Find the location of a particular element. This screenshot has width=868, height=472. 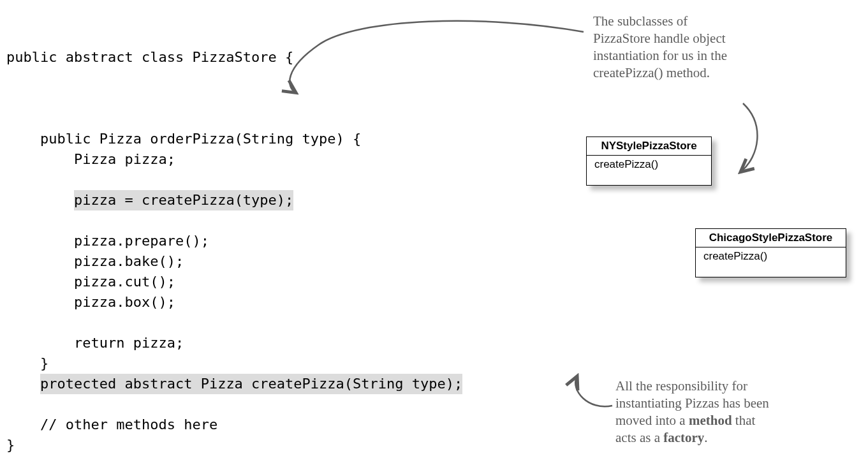

annotation-bold-method: method is located at coordinates (710, 420).